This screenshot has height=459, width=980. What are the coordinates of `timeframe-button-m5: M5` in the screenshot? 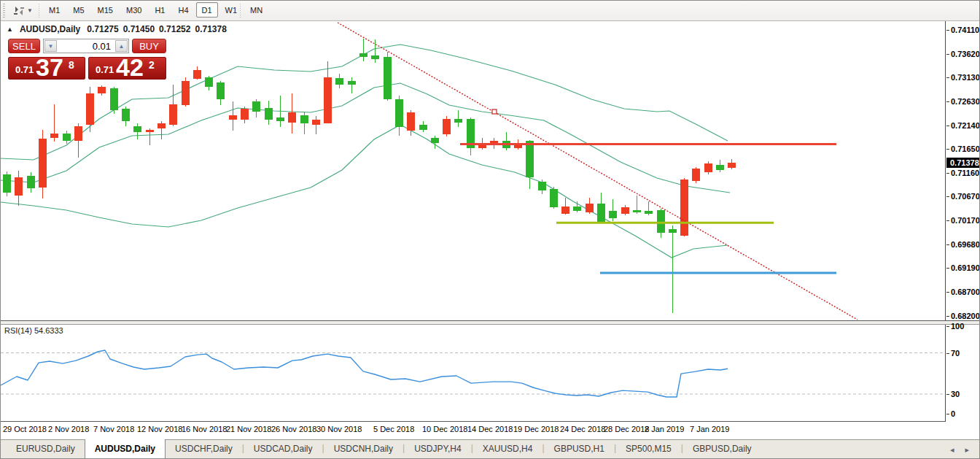 It's located at (79, 10).